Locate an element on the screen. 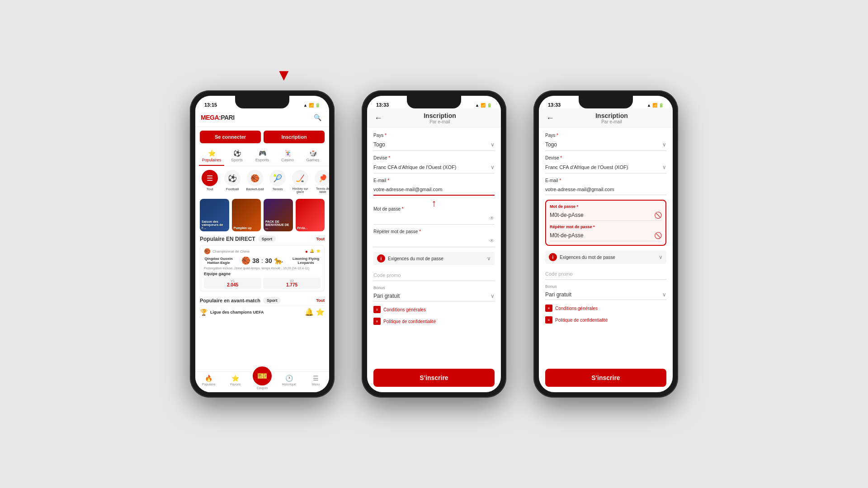 The image size is (868, 488). banner-pumpkin: Pumpkin up is located at coordinates (247, 215).